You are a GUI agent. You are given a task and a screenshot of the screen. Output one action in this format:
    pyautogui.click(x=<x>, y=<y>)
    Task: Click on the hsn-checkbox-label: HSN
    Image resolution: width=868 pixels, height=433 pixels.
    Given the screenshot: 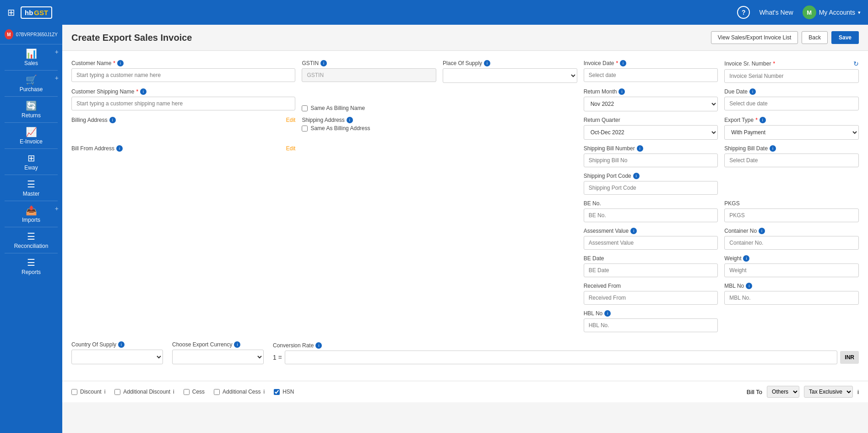 What is the action you would take?
    pyautogui.click(x=284, y=392)
    